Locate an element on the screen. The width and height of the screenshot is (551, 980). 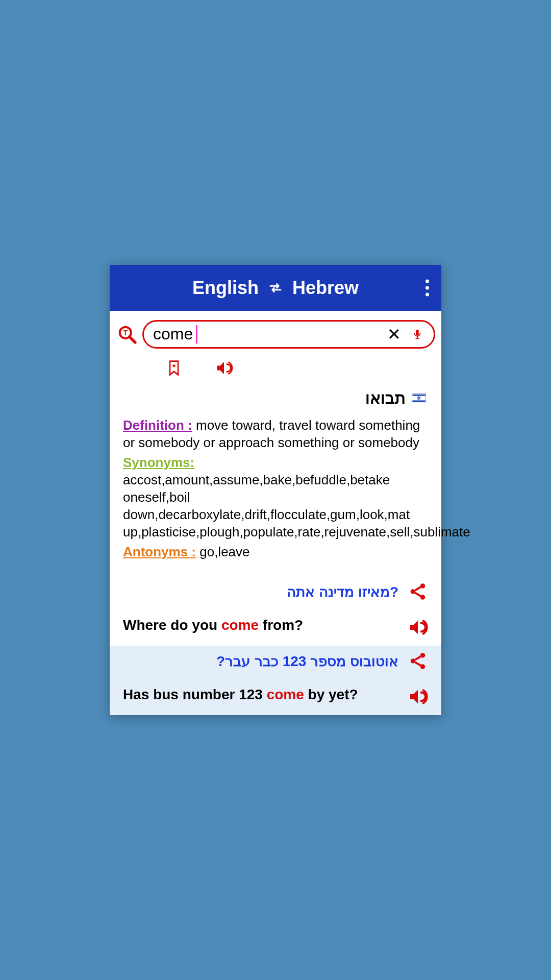
example-block: ?מאיזו מדינה אתה Where do you come from? is located at coordinates (276, 611).